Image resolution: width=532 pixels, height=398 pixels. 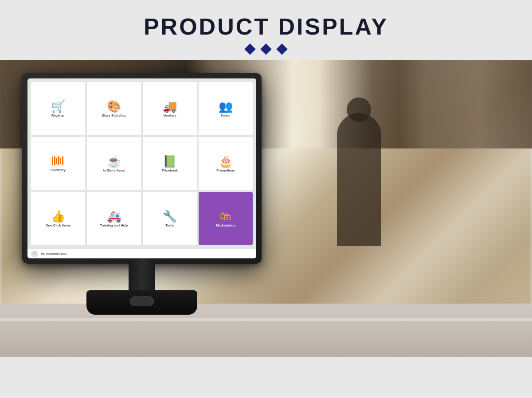 What do you see at coordinates (170, 170) in the screenshot?
I see `pricebook-label: Pricebook` at bounding box center [170, 170].